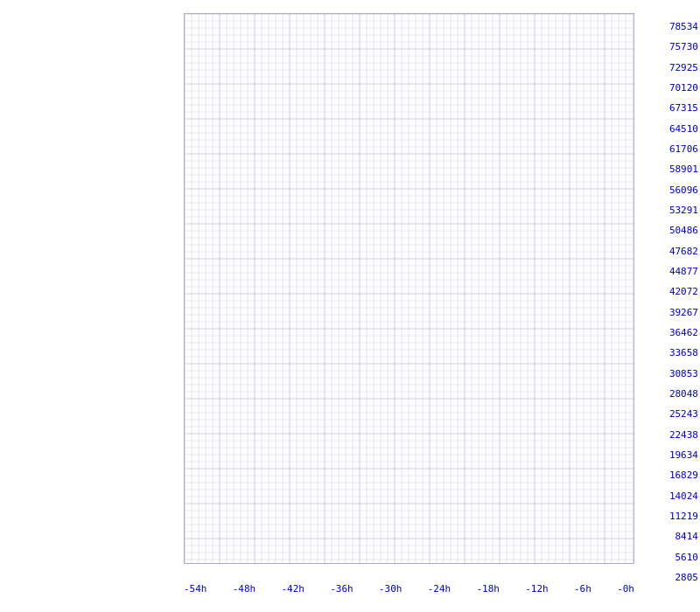 Image resolution: width=700 pixels, height=612 pixels. What do you see at coordinates (684, 47) in the screenshot?
I see `y-label: 75730` at bounding box center [684, 47].